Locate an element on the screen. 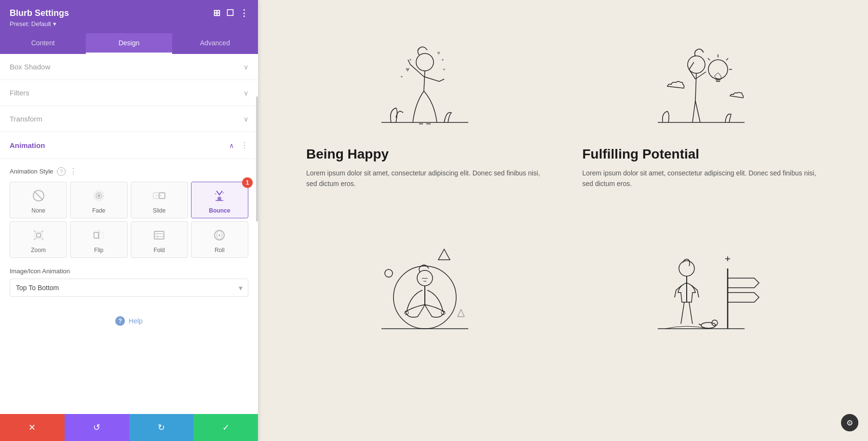  anim-cell-zoom: Zoom is located at coordinates (39, 240).